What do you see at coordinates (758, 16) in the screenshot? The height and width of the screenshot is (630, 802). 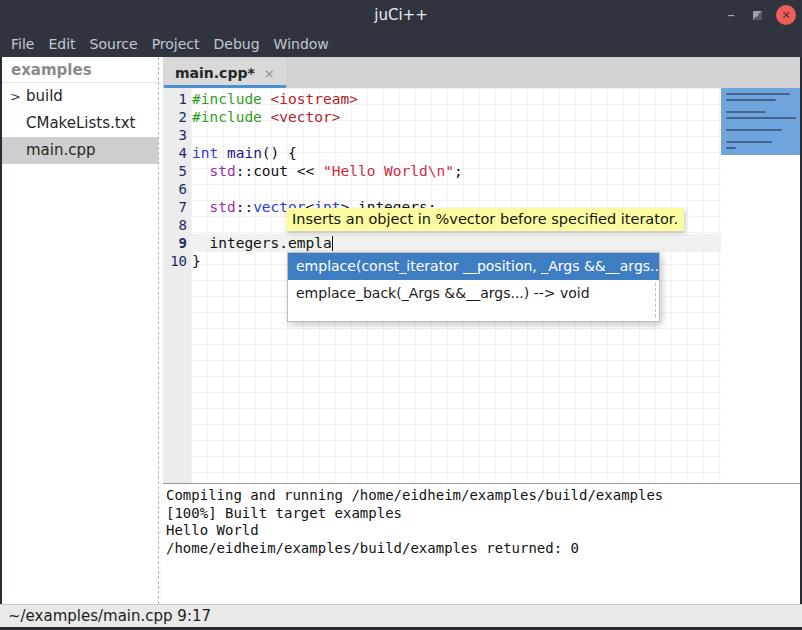 I see `restore-icon` at bounding box center [758, 16].